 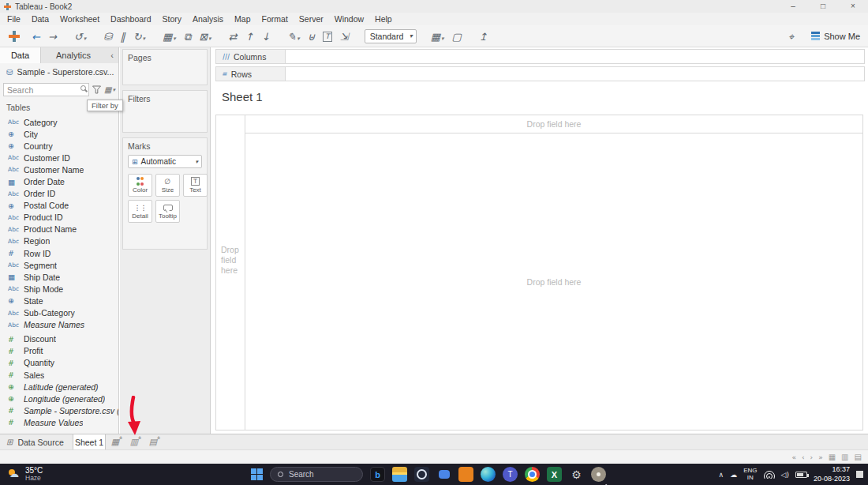 I want to click on clock: 16:37 20-08-2023, so click(x=832, y=474).